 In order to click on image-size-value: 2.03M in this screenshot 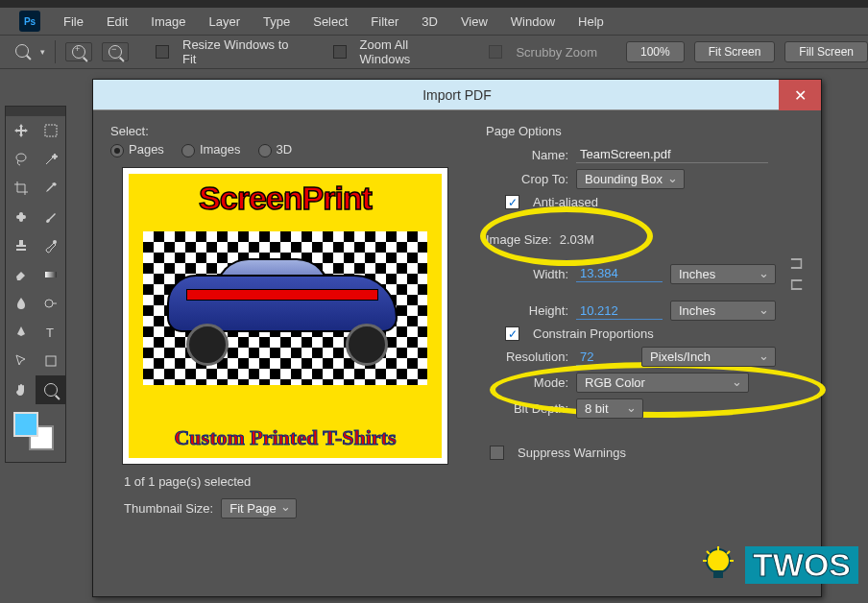, I will do `click(577, 240)`.